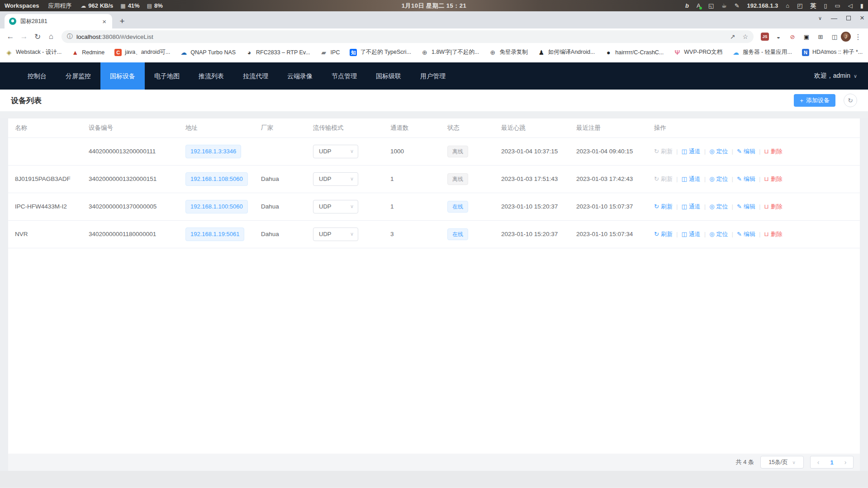 The height and width of the screenshot is (488, 868). Describe the element at coordinates (825, 5) in the screenshot. I see `phone-link-icon: ▯` at that location.